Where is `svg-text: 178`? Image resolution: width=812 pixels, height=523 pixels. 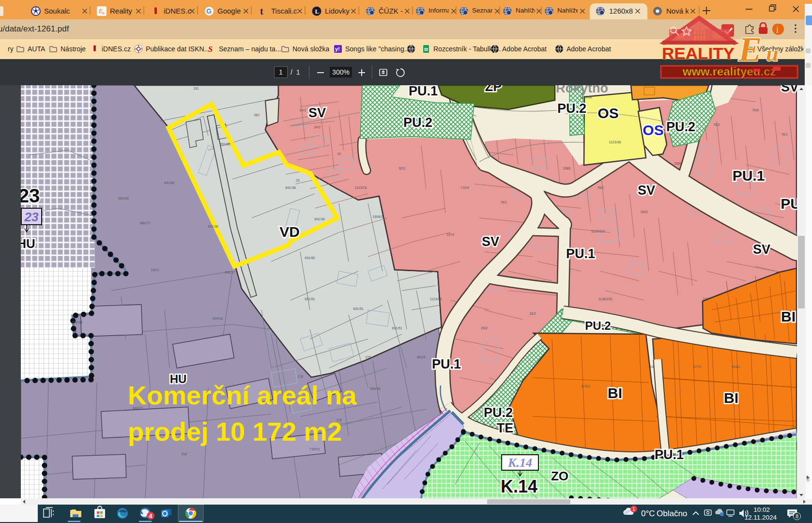 svg-text: 178 is located at coordinates (300, 377).